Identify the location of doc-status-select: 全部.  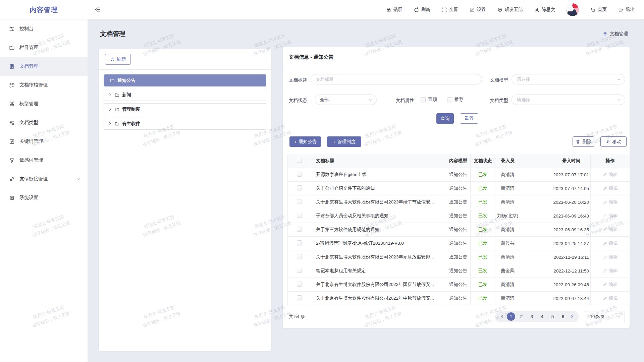
(345, 100).